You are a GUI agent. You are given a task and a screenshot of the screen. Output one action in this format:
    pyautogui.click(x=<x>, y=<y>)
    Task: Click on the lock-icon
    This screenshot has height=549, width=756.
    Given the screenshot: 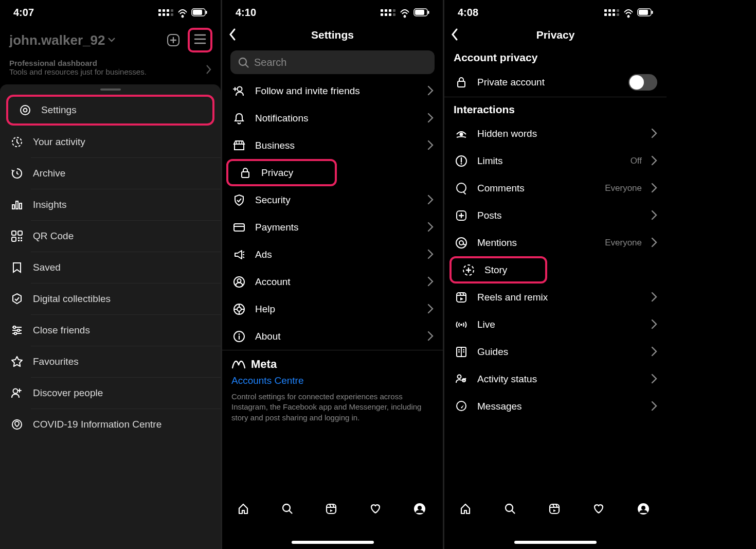 What is the action you would take?
    pyautogui.click(x=245, y=173)
    